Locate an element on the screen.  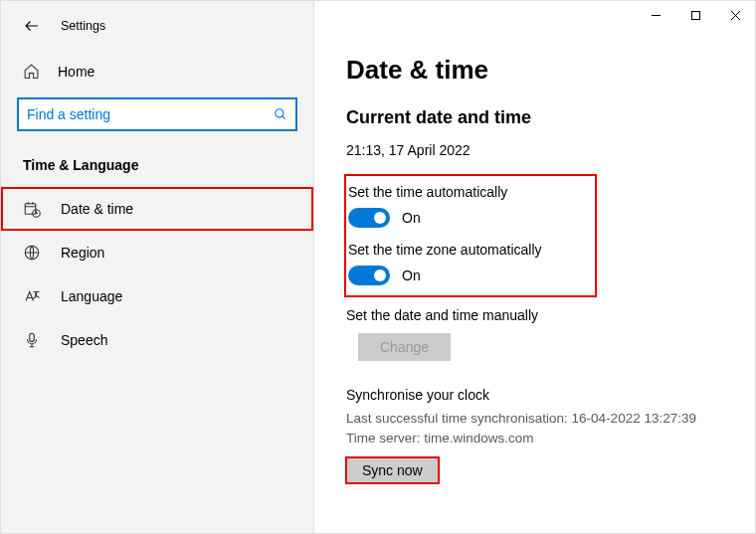
calendar-clock-icon is located at coordinates (32, 209).